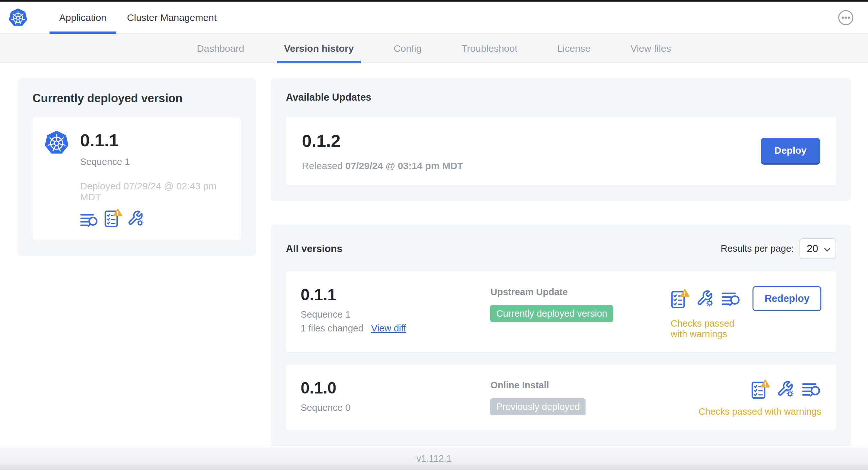 The height and width of the screenshot is (470, 868). I want to click on tab-application: Application, so click(83, 18).